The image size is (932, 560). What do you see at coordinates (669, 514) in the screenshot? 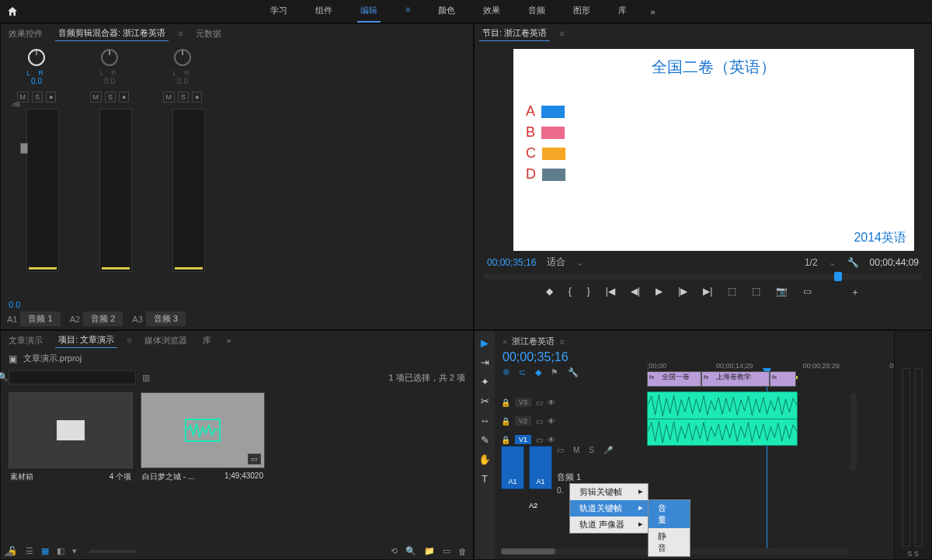
I see `ctx-sub-volume: 音量` at bounding box center [669, 514].